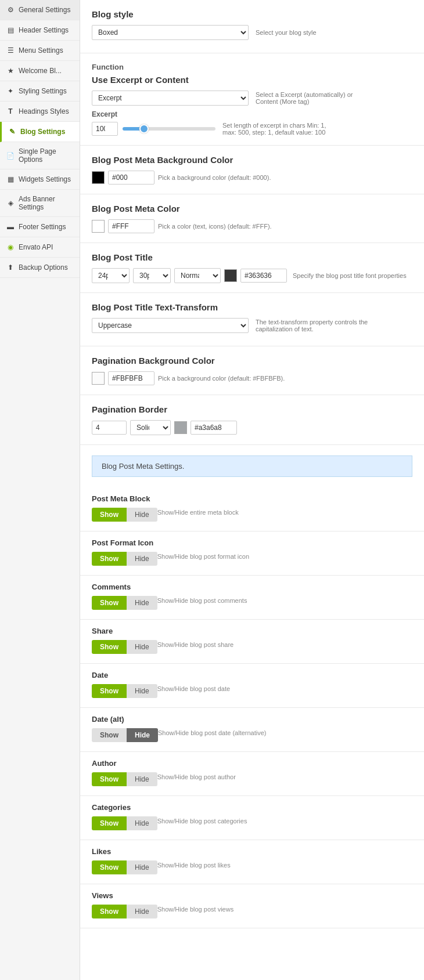  Describe the element at coordinates (252, 896) in the screenshot. I see `meta-section-title-views: Views` at that location.